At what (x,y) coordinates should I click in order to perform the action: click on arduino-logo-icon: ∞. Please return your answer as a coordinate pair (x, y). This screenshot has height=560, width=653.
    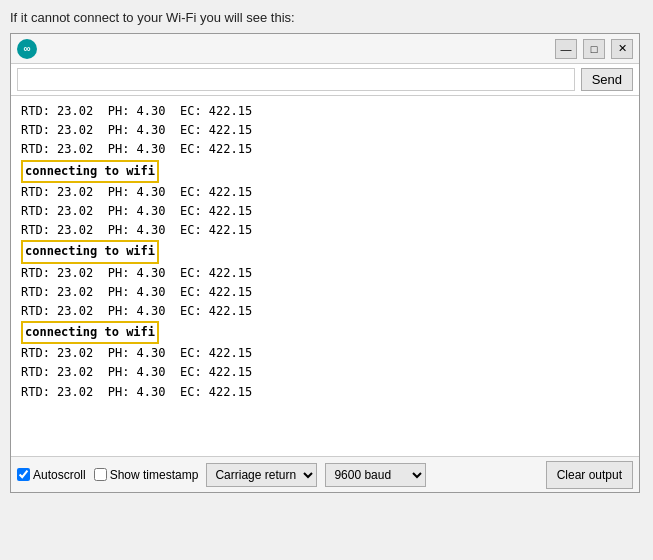
    Looking at the image, I should click on (27, 49).